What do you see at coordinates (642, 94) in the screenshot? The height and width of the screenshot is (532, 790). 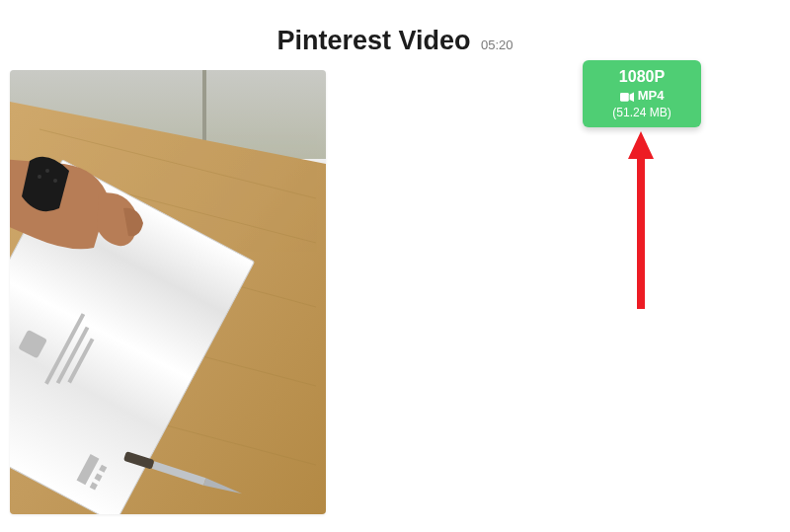 I see `download-button: 1080P MP4 (51.24 MB)` at bounding box center [642, 94].